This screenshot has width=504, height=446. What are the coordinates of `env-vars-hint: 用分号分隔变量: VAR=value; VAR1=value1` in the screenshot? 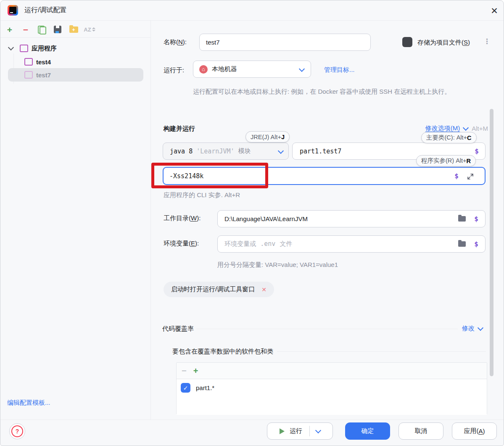 It's located at (277, 265).